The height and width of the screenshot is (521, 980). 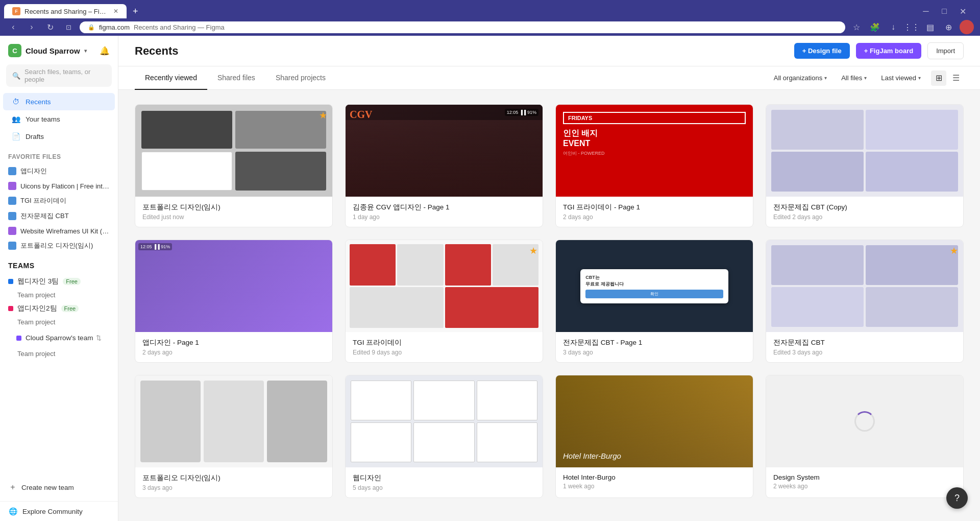 What do you see at coordinates (875, 27) in the screenshot?
I see `extensions-icon: 🧩` at bounding box center [875, 27].